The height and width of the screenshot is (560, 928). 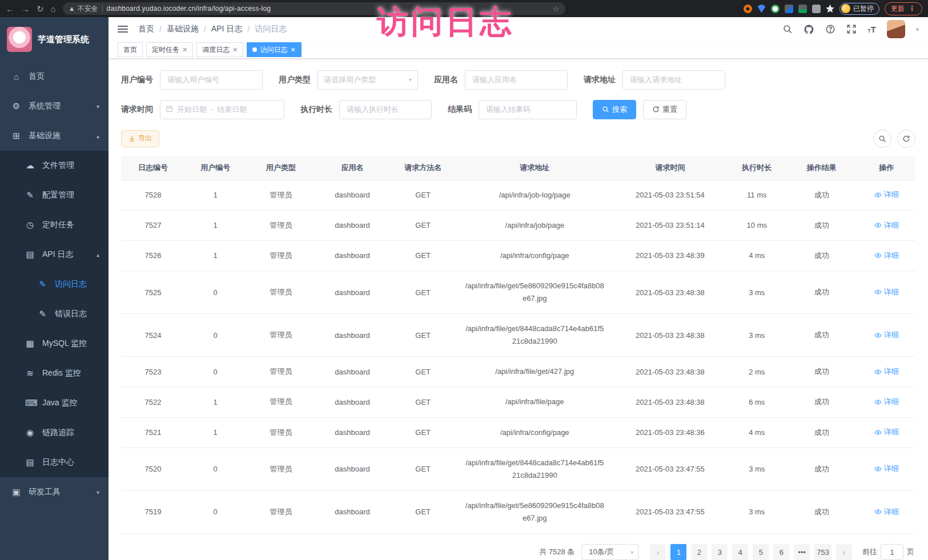 What do you see at coordinates (720, 552) in the screenshot?
I see `page-button: 3` at bounding box center [720, 552].